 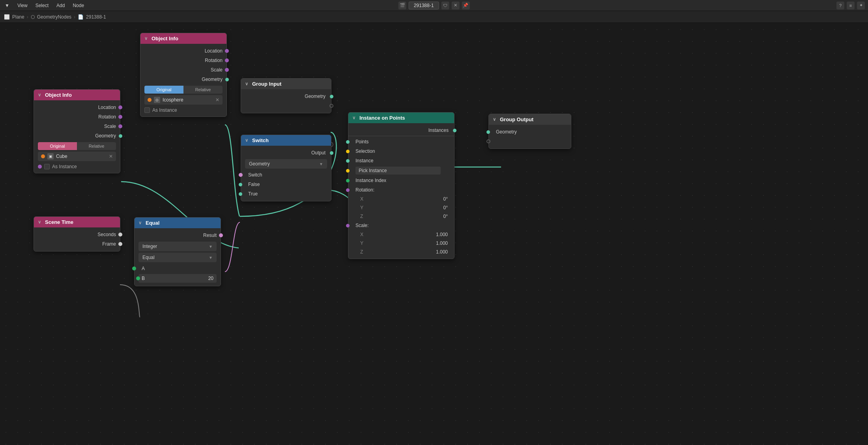 I want to click on socket-a, so click(x=134, y=269).